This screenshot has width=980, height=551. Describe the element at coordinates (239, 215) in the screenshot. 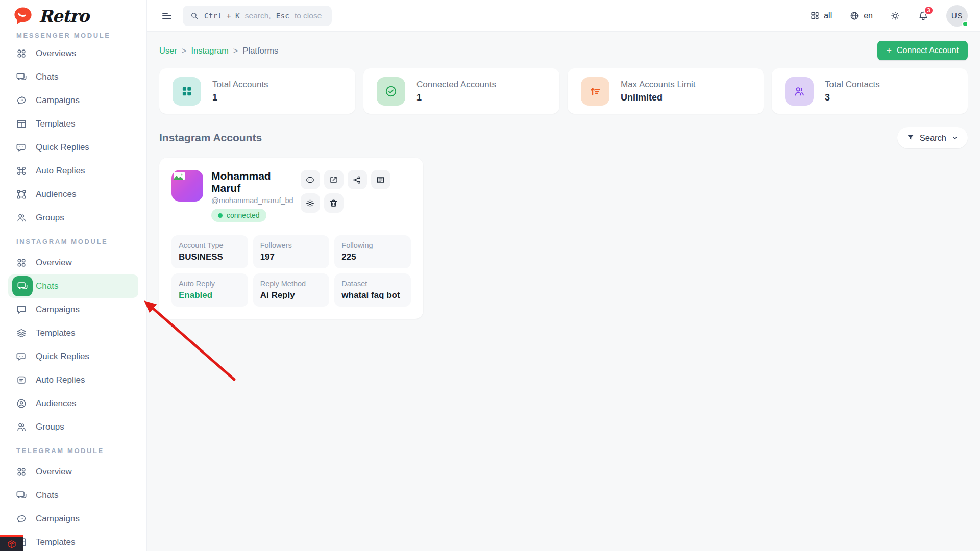

I see `status-badge: connected` at that location.